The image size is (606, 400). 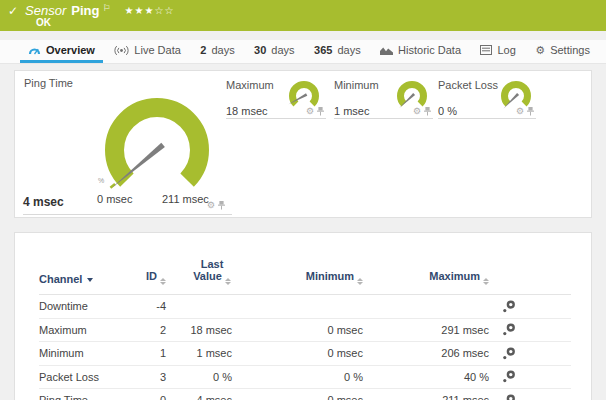 I want to click on channel-maximum: 211 msec, so click(x=426, y=397).